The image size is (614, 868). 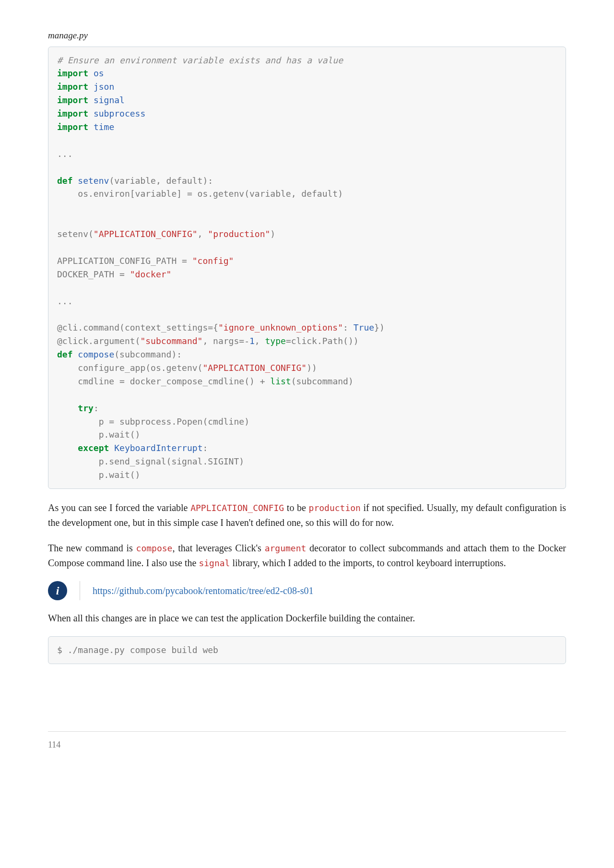 I want to click on text: When all this changes are in place we ca…, so click(x=231, y=618).